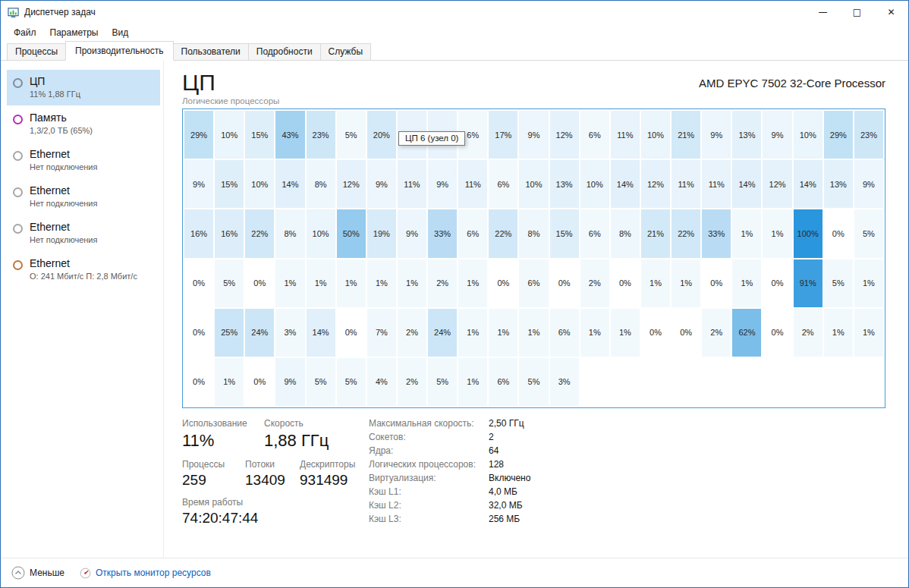 The height and width of the screenshot is (588, 909). I want to click on maximize-button: □, so click(857, 12).